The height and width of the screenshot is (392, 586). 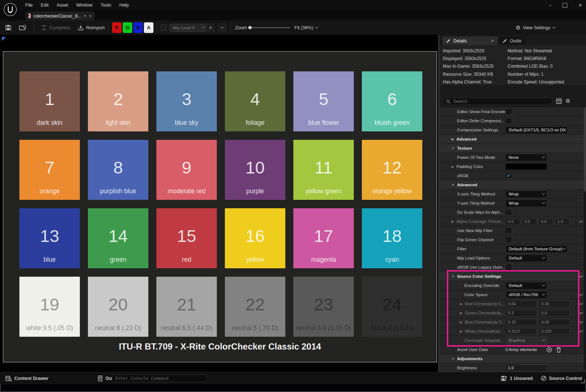 What do you see at coordinates (492, 41) in the screenshot?
I see `details-tab-close-icon: ×` at bounding box center [492, 41].